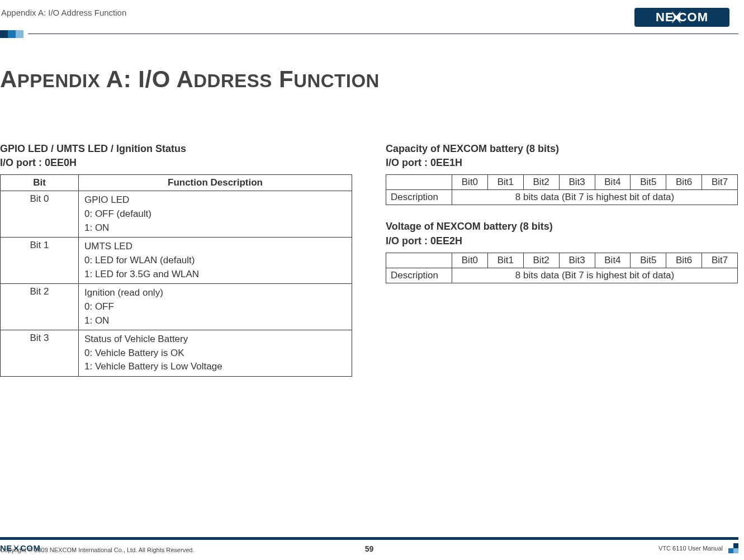  I want to click on table-row: Bit 2 Ignition (read only) 0: OFF 1: ON, so click(177, 307).